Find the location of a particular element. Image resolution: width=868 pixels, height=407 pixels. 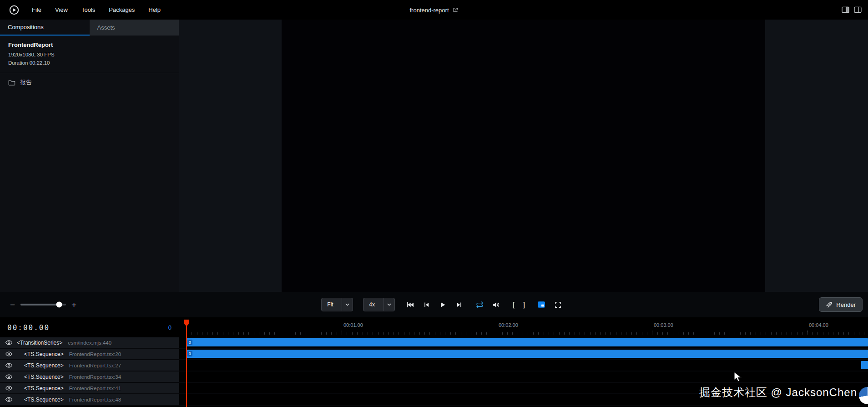

toggle-left-panel-icon is located at coordinates (845, 10).